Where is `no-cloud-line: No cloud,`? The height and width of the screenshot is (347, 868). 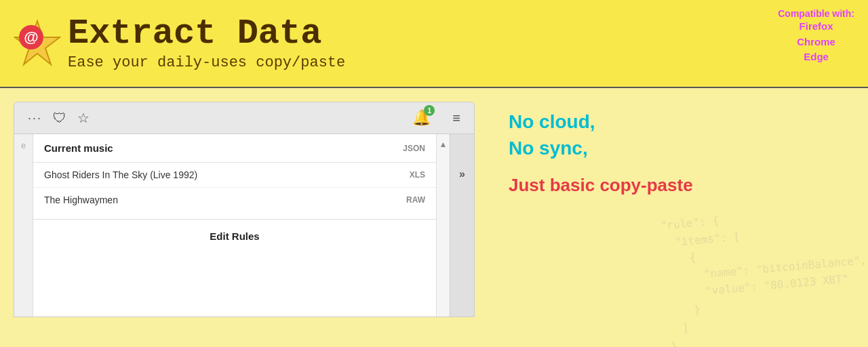 no-cloud-line: No cloud, is located at coordinates (552, 122).